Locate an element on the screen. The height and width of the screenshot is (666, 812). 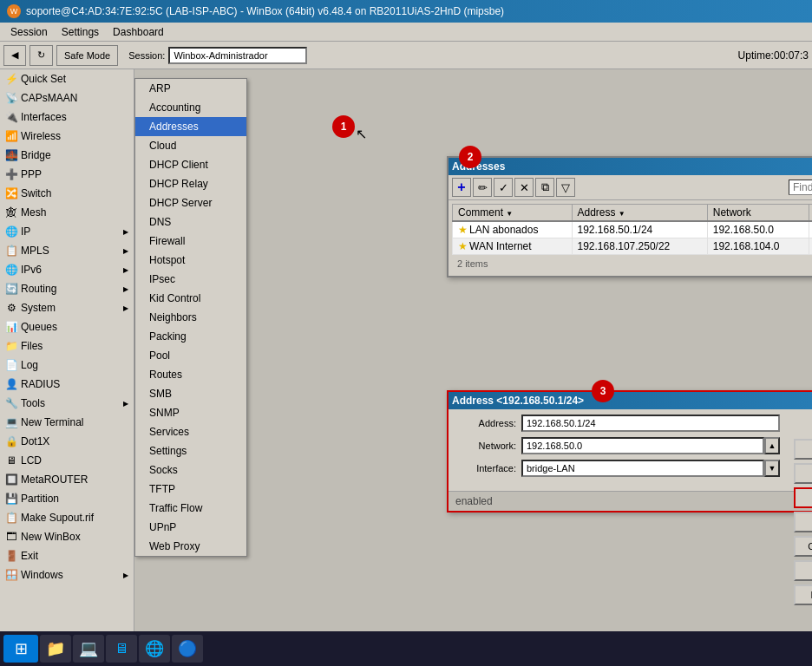
apply-button: Apply 4 is located at coordinates (803, 498).